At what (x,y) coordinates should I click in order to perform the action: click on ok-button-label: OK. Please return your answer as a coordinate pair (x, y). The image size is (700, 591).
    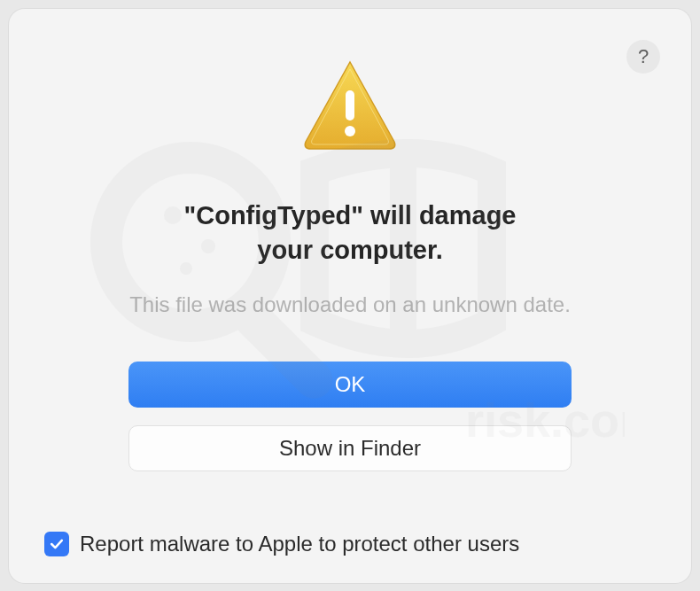
    Looking at the image, I should click on (351, 385).